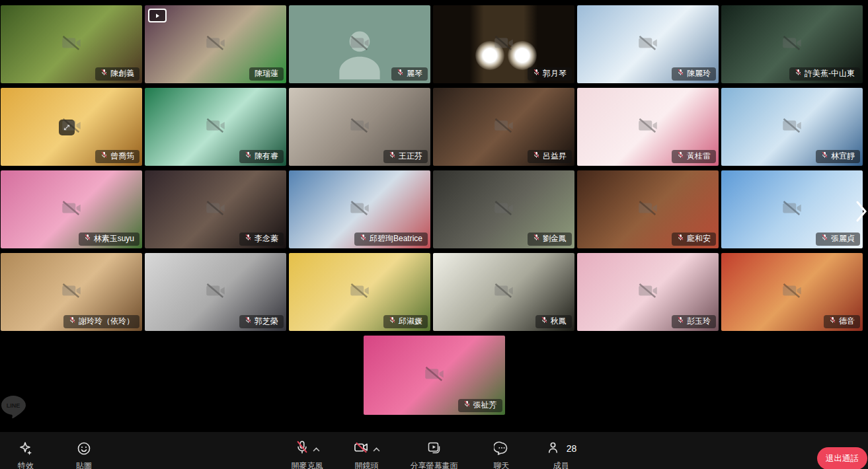 This screenshot has height=469, width=868. What do you see at coordinates (792, 44) in the screenshot?
I see `participant-tile: 許美蕉-中山東` at bounding box center [792, 44].